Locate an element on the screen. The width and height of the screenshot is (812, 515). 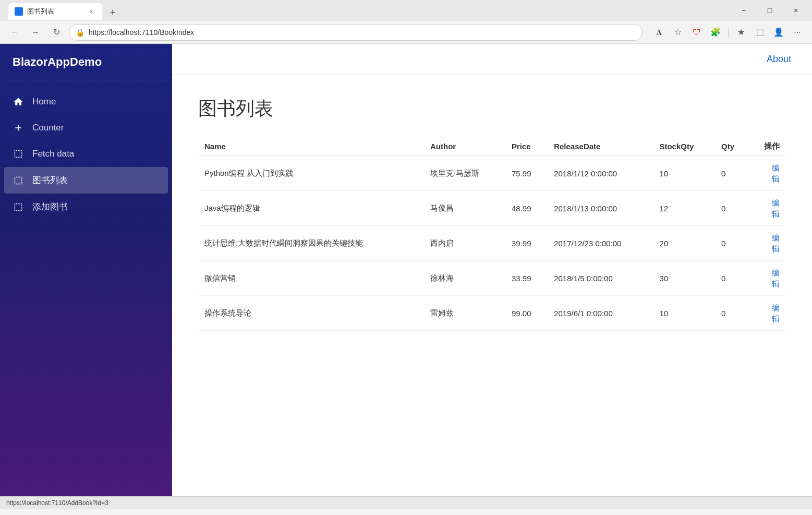
tab-title: 图书列表 is located at coordinates (55, 11).